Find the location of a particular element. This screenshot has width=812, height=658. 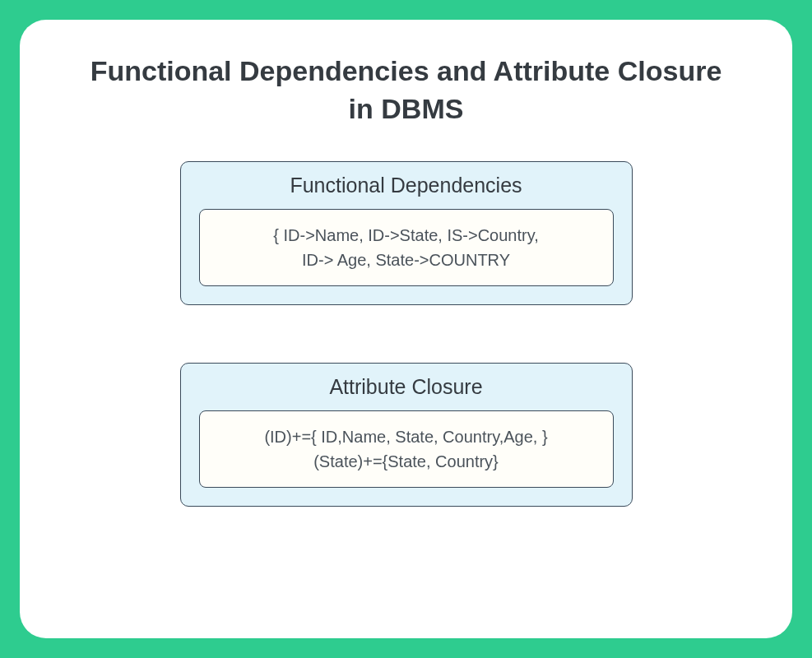

functional-dependencies-content-box: { ID->Name, ID->State, IS->Country, ID->… is located at coordinates (406, 248).